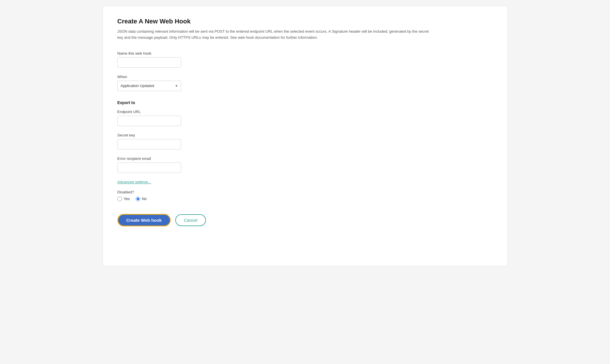 The height and width of the screenshot is (364, 610). What do you see at coordinates (305, 118) in the screenshot?
I see `endpoint-url-field-group: Endpoint URL` at bounding box center [305, 118].